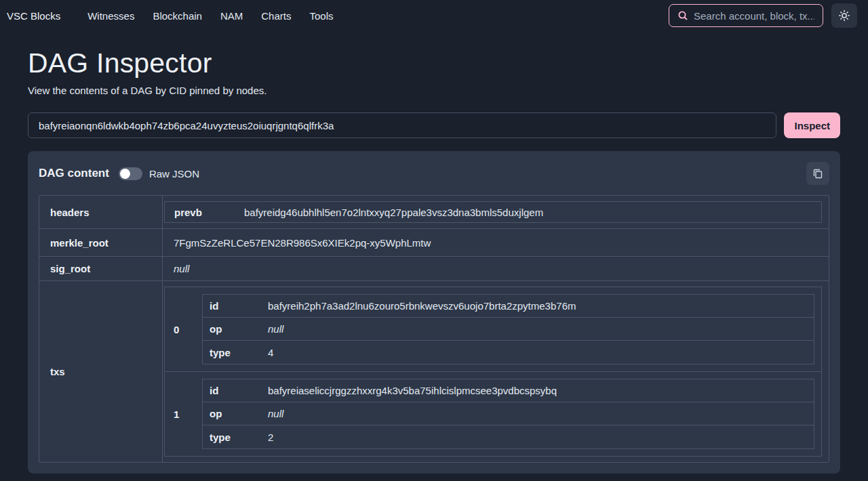 The width and height of the screenshot is (868, 481). What do you see at coordinates (434, 64) in the screenshot?
I see `page-title: DAG Inspector` at bounding box center [434, 64].